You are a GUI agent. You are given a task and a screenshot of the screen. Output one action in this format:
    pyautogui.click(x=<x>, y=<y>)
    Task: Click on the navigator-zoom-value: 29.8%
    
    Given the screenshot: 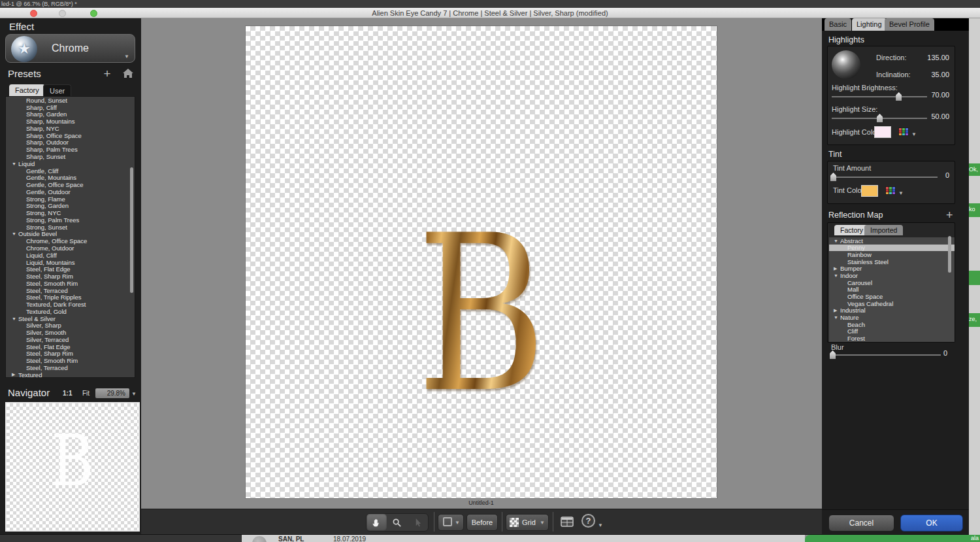 What is the action you would take?
    pyautogui.click(x=112, y=394)
    